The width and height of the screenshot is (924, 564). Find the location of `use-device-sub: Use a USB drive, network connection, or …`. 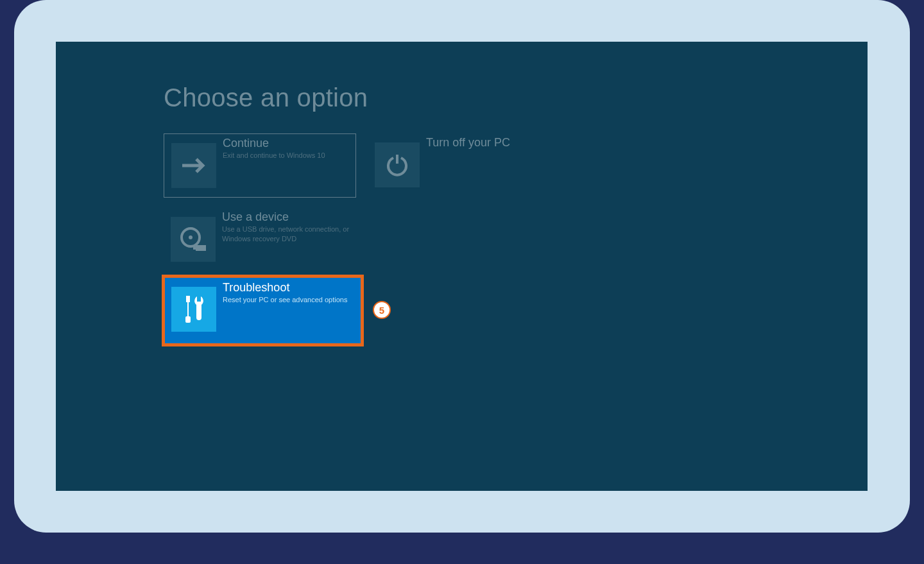

use-device-sub: Use a USB drive, network connection, or … is located at coordinates (286, 234).